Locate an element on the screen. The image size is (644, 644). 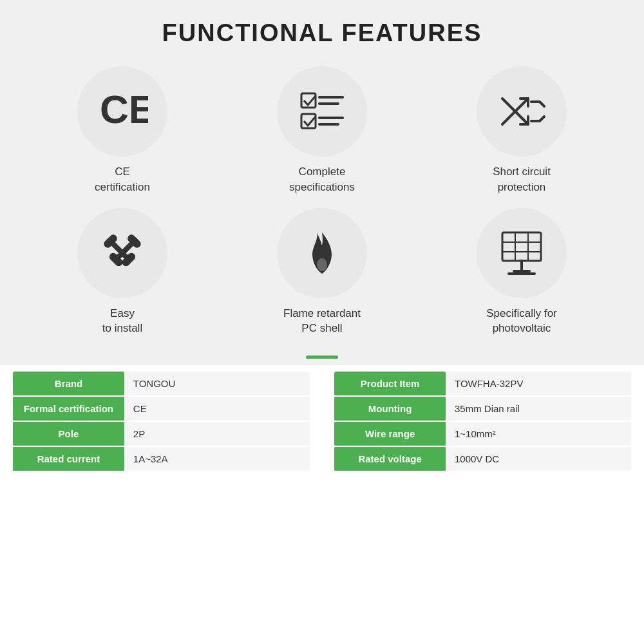
main-title: FUNCTIONAL FEATURES is located at coordinates (322, 33).